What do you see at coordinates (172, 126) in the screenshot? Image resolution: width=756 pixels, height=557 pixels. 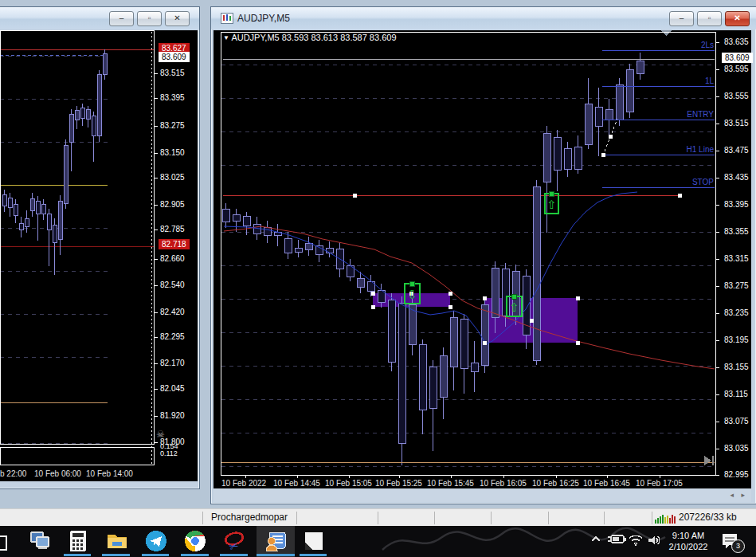 I see `price-axis-label: 83.275` at bounding box center [172, 126].